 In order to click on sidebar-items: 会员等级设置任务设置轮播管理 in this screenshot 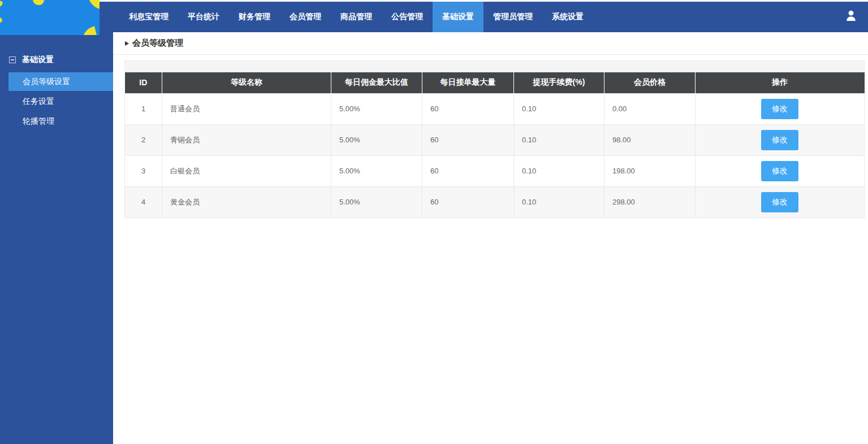, I will do `click(57, 102)`.